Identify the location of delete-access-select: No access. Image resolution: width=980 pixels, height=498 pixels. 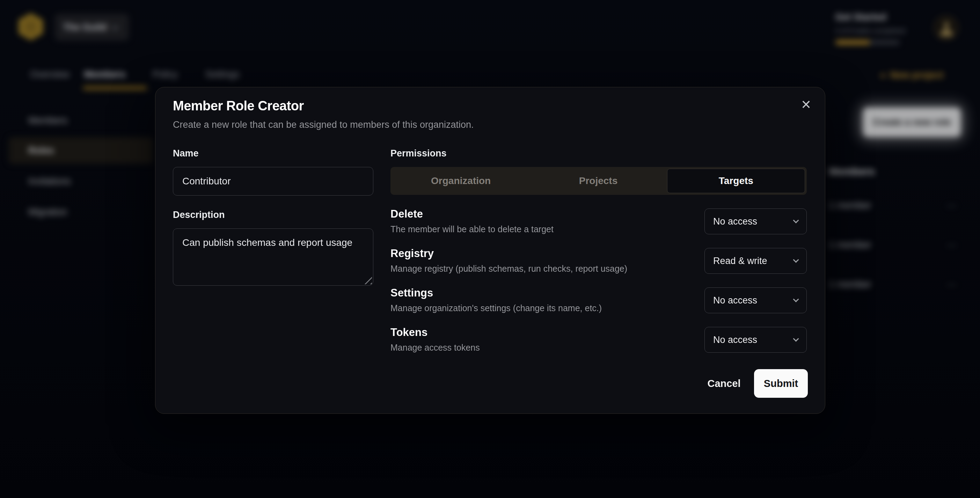
(756, 221).